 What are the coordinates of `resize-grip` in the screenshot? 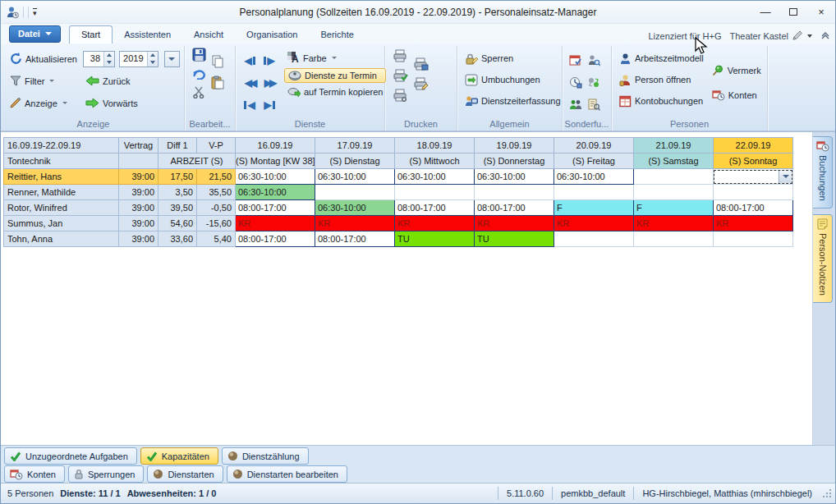 It's located at (827, 493).